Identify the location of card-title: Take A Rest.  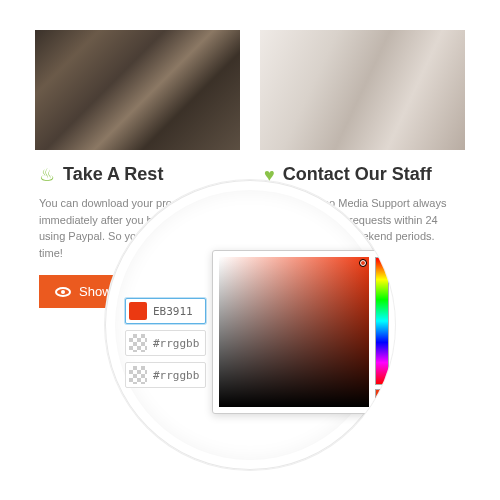
(113, 174).